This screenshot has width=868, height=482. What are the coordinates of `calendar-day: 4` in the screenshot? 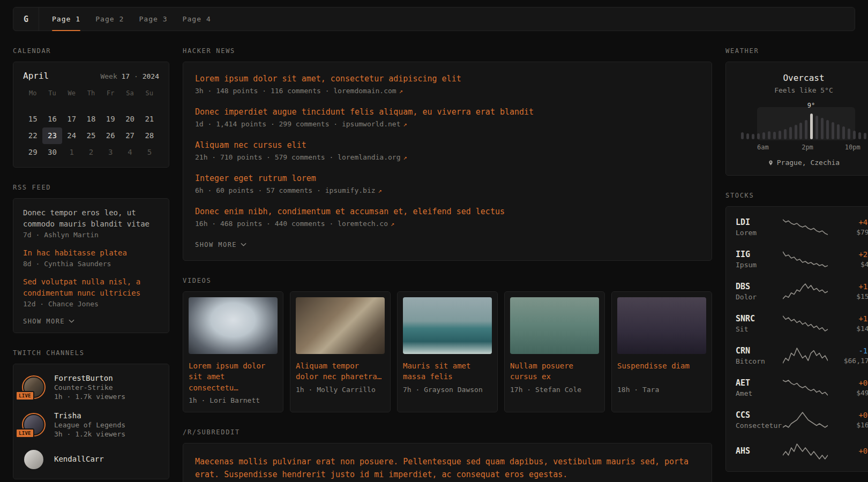 It's located at (130, 152).